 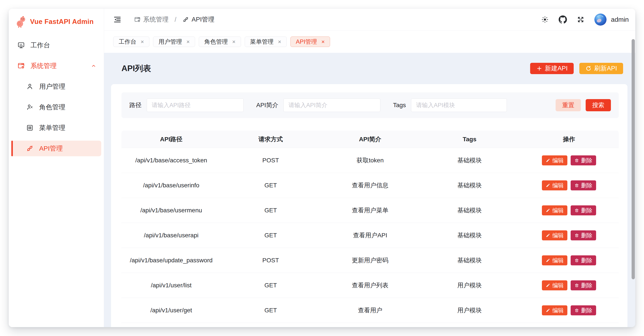 I want to click on table-row: /api/v1/base/update_password POST 更新用户密码…, so click(x=370, y=261).